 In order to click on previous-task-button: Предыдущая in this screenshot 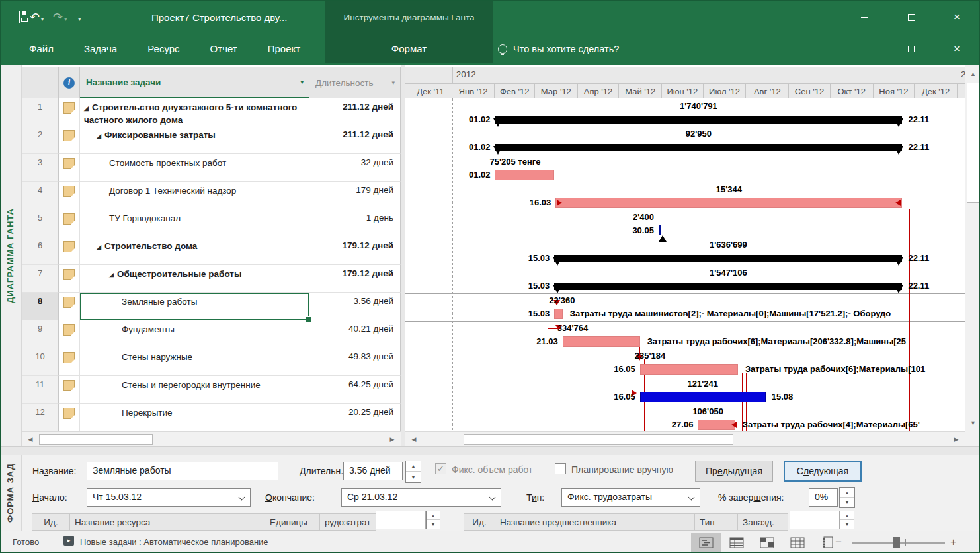, I will do `click(734, 471)`.